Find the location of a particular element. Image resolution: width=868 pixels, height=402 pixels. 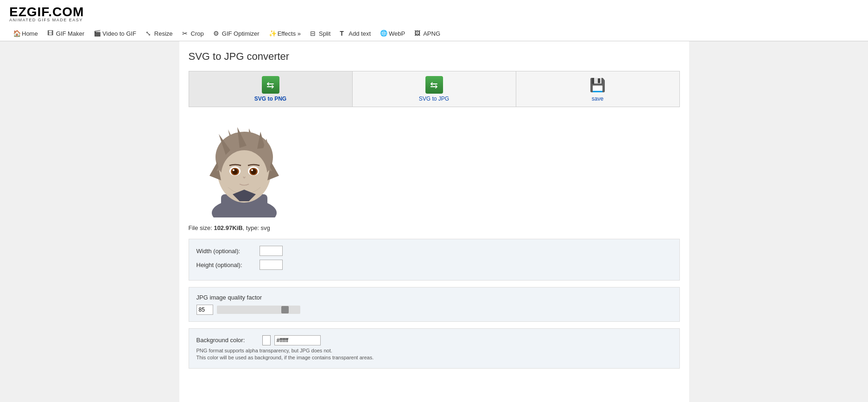

nav-gif-optimizer: GIF Optimizer is located at coordinates (236, 33).